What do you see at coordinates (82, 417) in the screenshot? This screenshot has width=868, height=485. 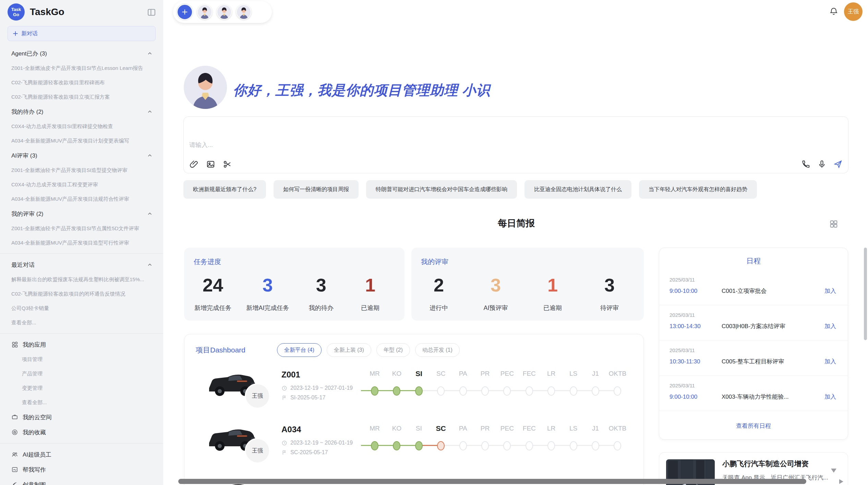 I see `sidebar-item-cloud-space: 我的云空间` at bounding box center [82, 417].